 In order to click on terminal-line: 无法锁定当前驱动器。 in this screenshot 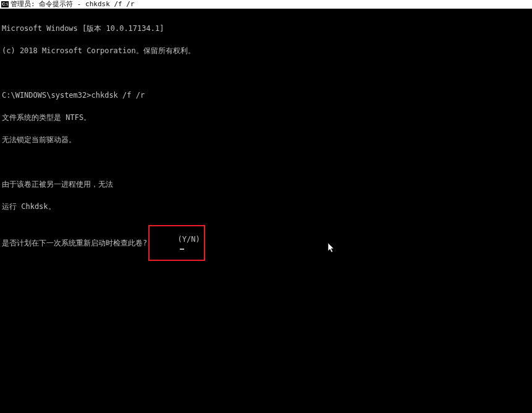, I will do `click(266, 140)`.